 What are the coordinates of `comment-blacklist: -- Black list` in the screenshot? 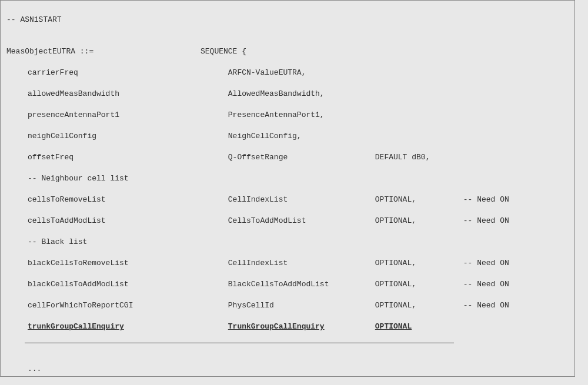 It's located at (288, 242).